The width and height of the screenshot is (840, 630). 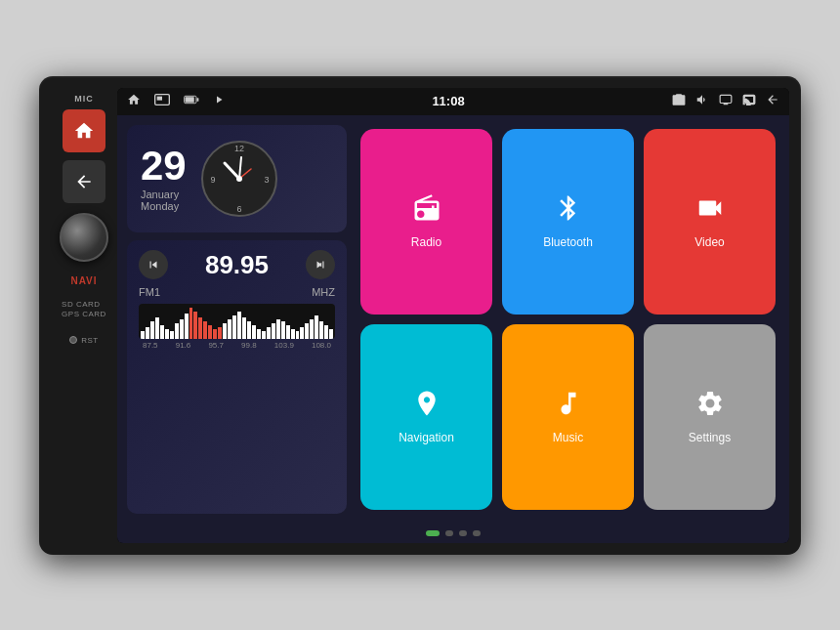 What do you see at coordinates (323, 292) in the screenshot?
I see `radio-unit: MHZ` at bounding box center [323, 292].